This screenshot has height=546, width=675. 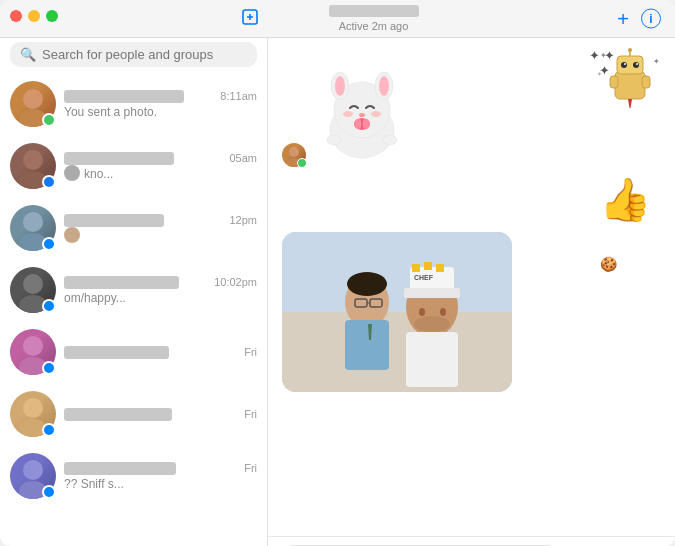 I want to click on conv-time: 12pm, so click(x=243, y=220).